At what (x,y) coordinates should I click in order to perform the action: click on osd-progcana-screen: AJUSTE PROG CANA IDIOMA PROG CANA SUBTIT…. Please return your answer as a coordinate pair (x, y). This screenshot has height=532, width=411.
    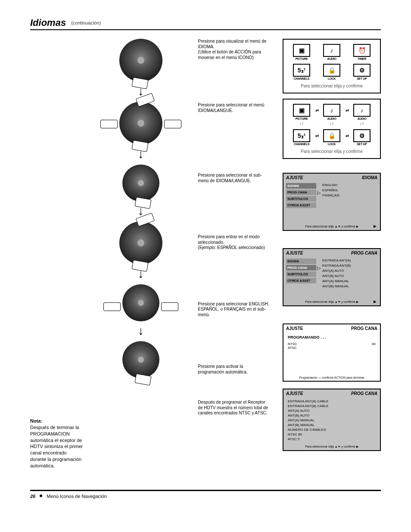
    Looking at the image, I should click on (332, 277).